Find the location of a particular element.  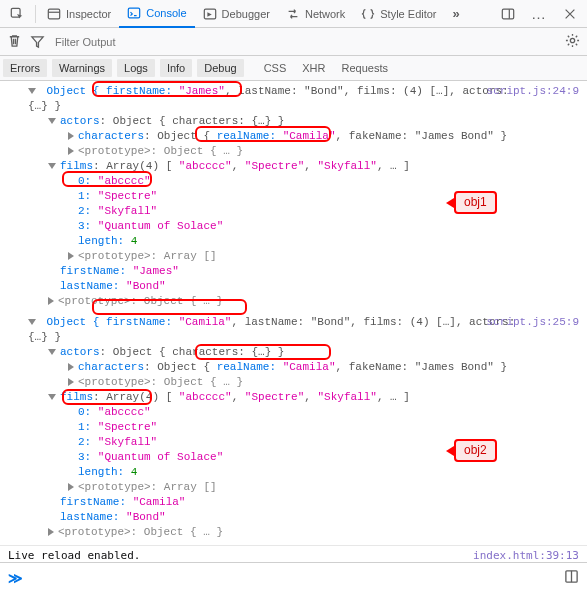

tab-style-editor: Style Editor is located at coordinates (398, 14).